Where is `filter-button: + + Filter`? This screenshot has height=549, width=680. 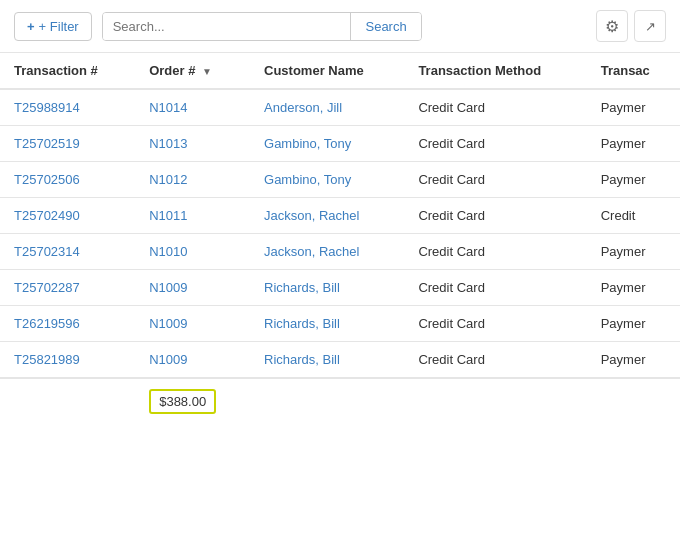 filter-button: + + Filter is located at coordinates (53, 26).